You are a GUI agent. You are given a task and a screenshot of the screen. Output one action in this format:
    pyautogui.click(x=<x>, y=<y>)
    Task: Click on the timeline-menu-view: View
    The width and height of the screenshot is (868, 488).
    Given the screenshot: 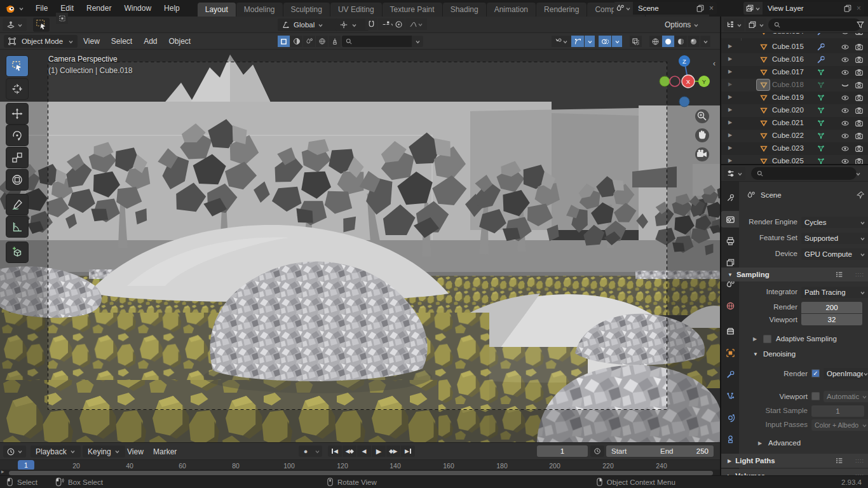 What is the action you would take?
    pyautogui.click(x=135, y=451)
    